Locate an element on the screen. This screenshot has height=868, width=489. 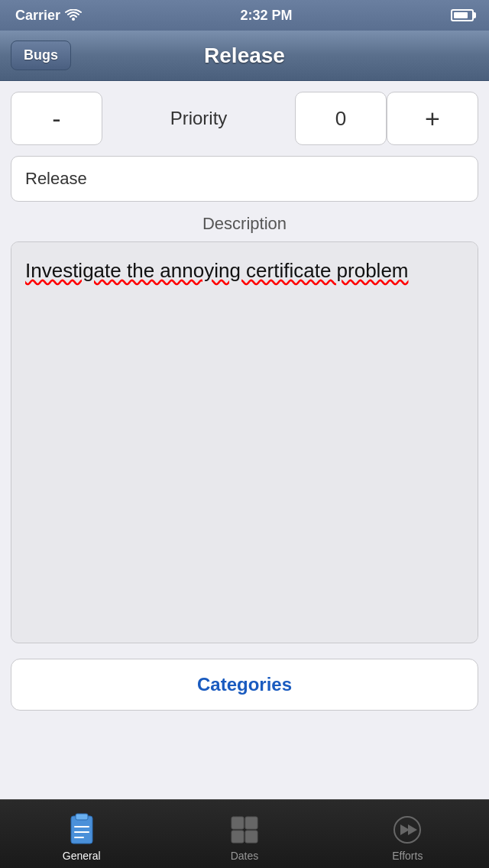
general-tab-icon is located at coordinates (82, 830).